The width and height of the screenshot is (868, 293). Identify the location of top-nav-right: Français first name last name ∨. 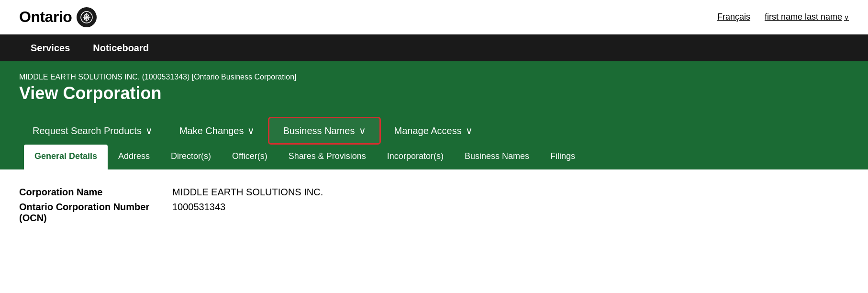
(783, 17).